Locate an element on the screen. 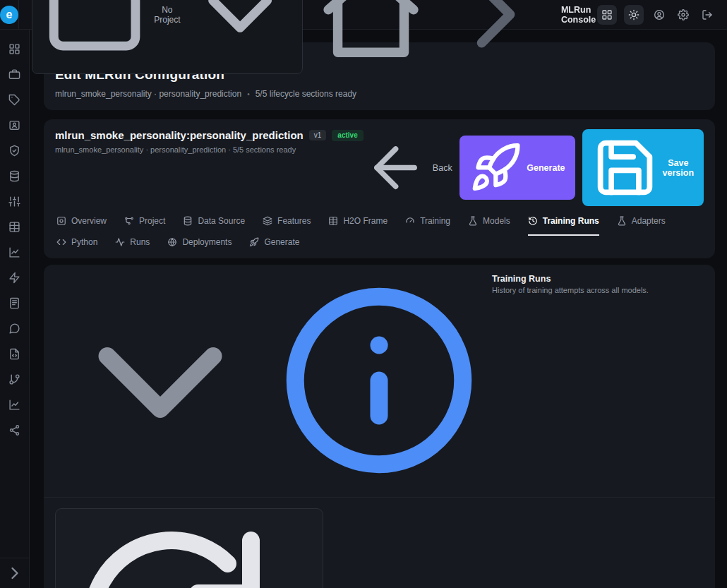 This screenshot has width=727, height=588. tab-h2o-frame: H2O Frame is located at coordinates (358, 226).